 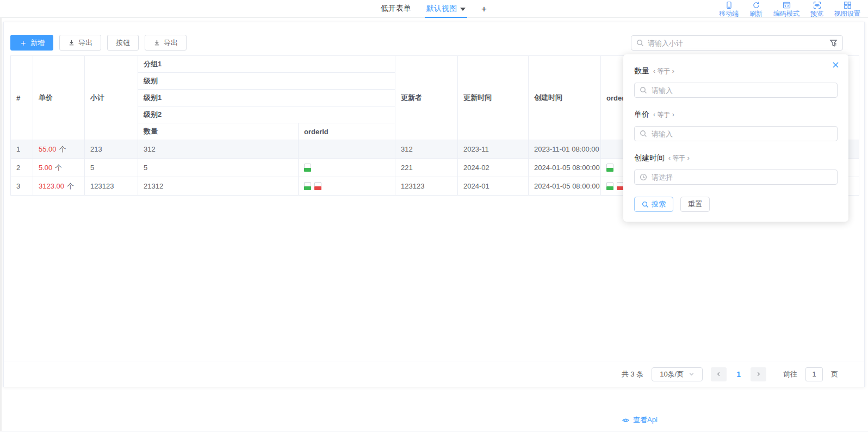 I want to click on add-button: ＋ 新增, so click(x=32, y=42).